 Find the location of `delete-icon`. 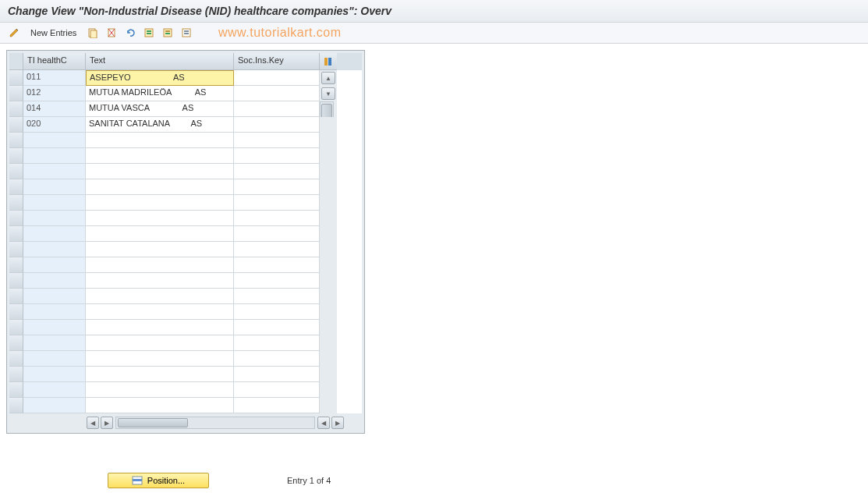

delete-icon is located at coordinates (112, 33).